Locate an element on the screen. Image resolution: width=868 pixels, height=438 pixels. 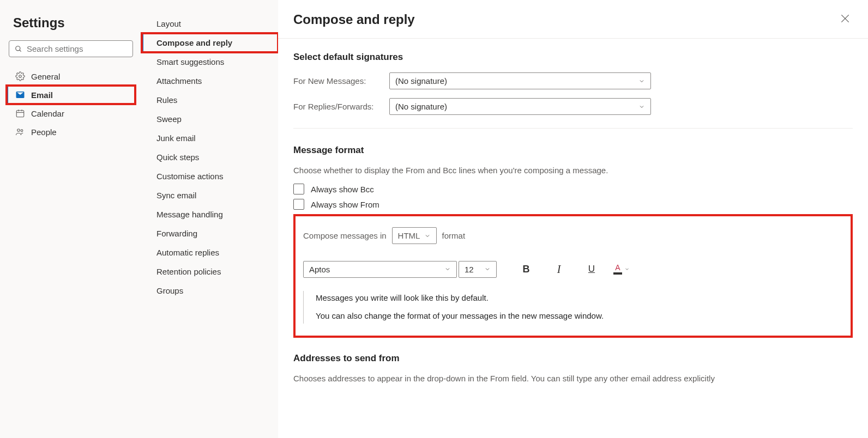
always-show-bcc-checkbox is located at coordinates (299, 189).